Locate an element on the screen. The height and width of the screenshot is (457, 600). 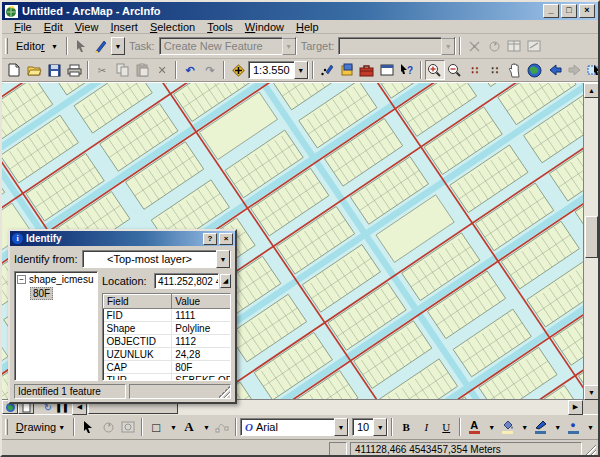
line-color-button is located at coordinates (540, 427).